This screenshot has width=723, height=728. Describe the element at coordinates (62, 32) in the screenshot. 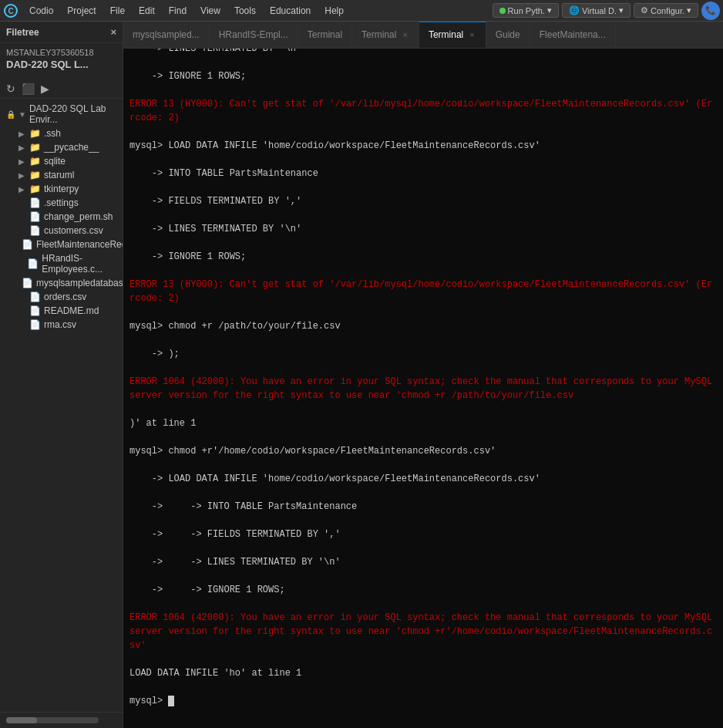

I see `sidebar-header: Filetree ×` at that location.